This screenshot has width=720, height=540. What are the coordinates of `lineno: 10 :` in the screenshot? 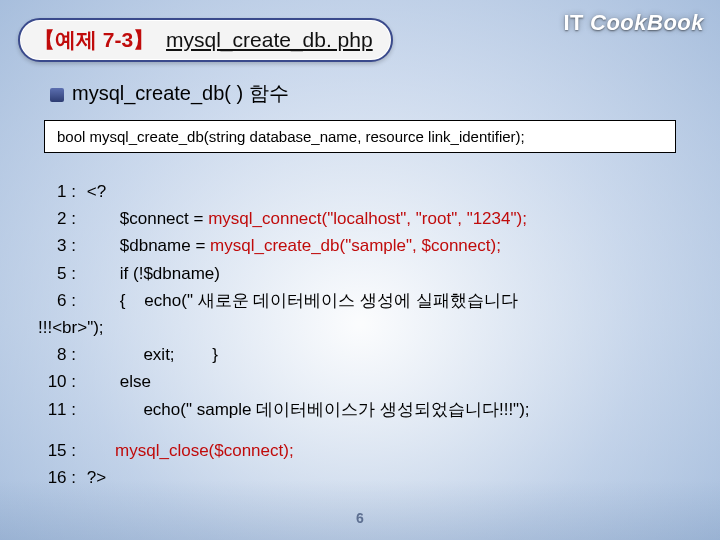 It's located at (60, 382).